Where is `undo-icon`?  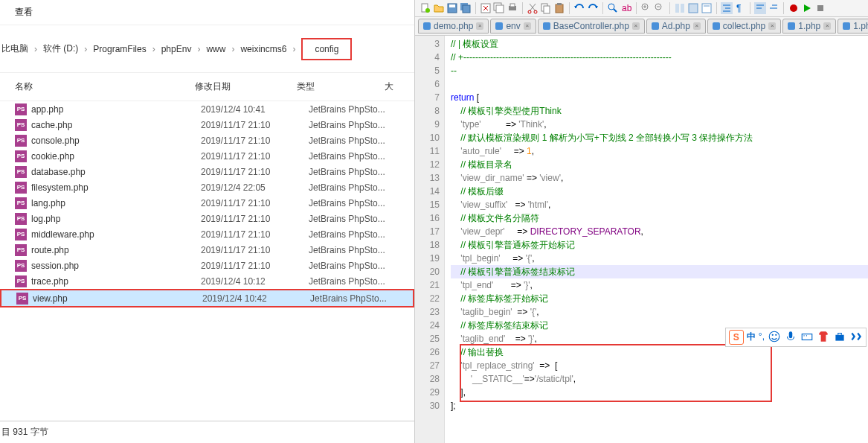
undo-icon is located at coordinates (579, 8).